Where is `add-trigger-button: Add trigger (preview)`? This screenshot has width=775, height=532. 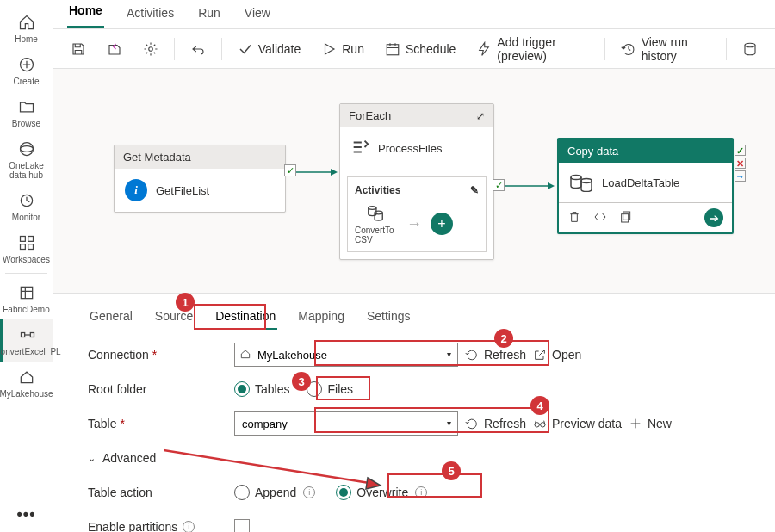 add-trigger-button: Add trigger (preview) is located at coordinates (532, 49).